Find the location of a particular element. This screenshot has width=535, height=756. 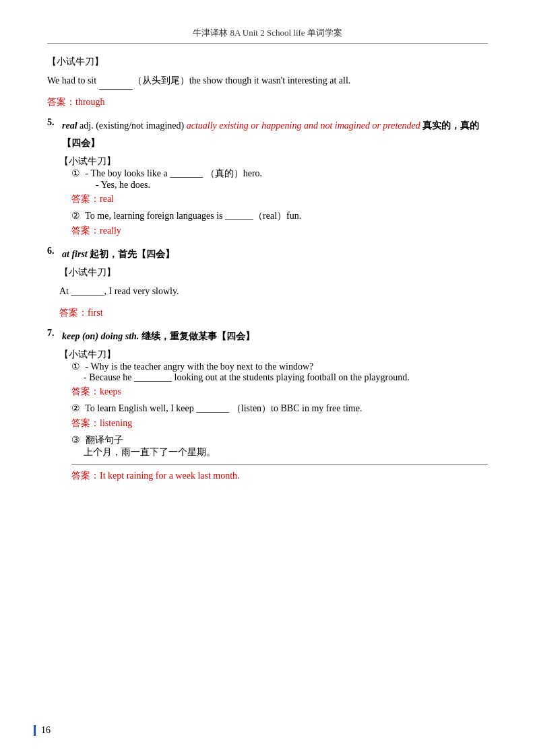

item7-phrase-line: keep (on) doing sth. 继续，重复做某事【四会】 is located at coordinates (275, 337).